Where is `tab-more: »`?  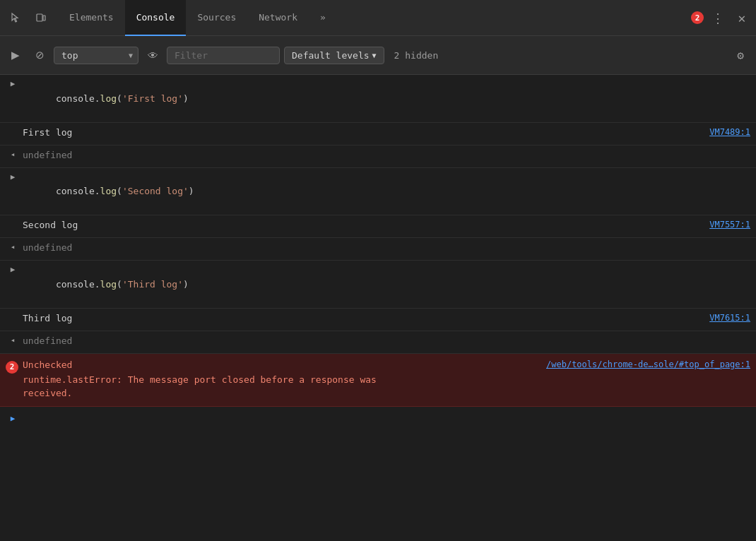
tab-more: » is located at coordinates (323, 18).